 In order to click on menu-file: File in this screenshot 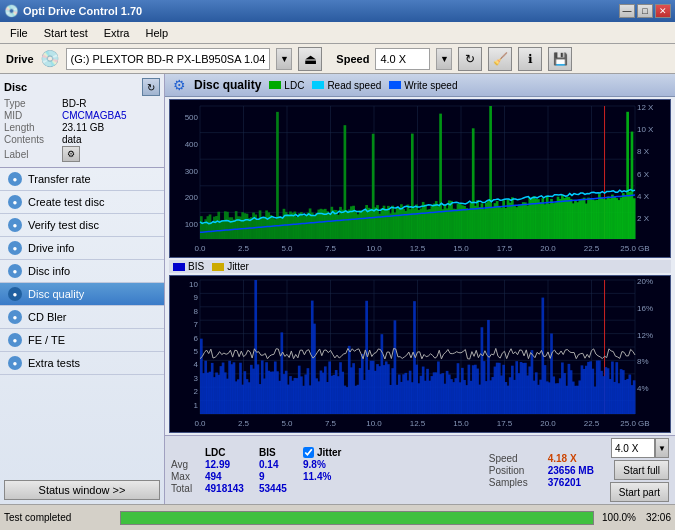, I will do `click(19, 33)`.